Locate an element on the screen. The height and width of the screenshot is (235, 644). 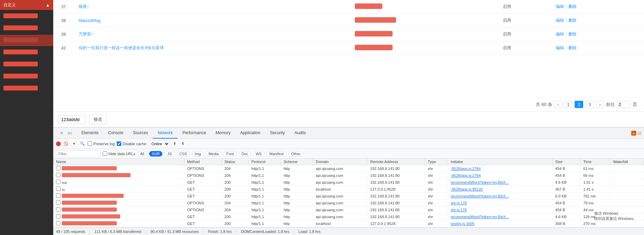
col-initiator: Initiator is located at coordinates (500, 162).